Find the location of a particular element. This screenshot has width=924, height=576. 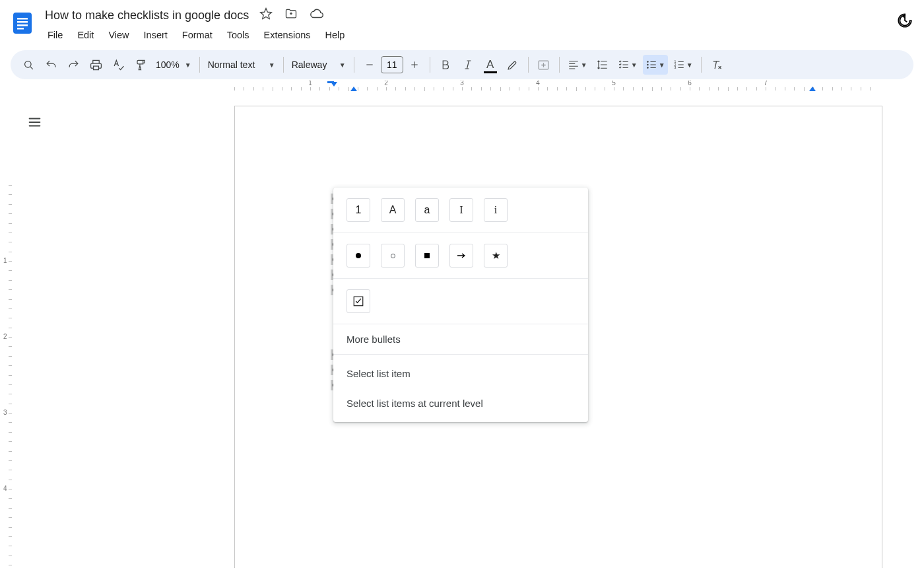

bullet-option-circle is located at coordinates (393, 256).